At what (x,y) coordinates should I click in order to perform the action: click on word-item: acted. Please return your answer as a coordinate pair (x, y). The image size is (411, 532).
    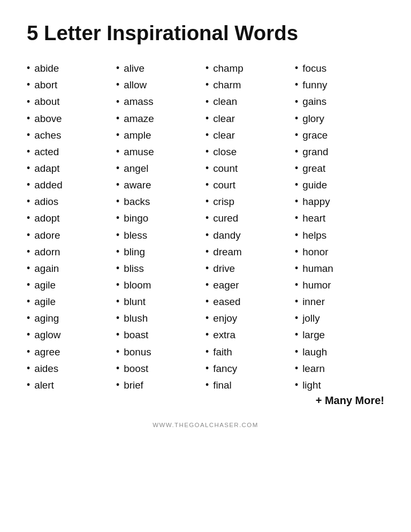
    Looking at the image, I should click on (72, 152).